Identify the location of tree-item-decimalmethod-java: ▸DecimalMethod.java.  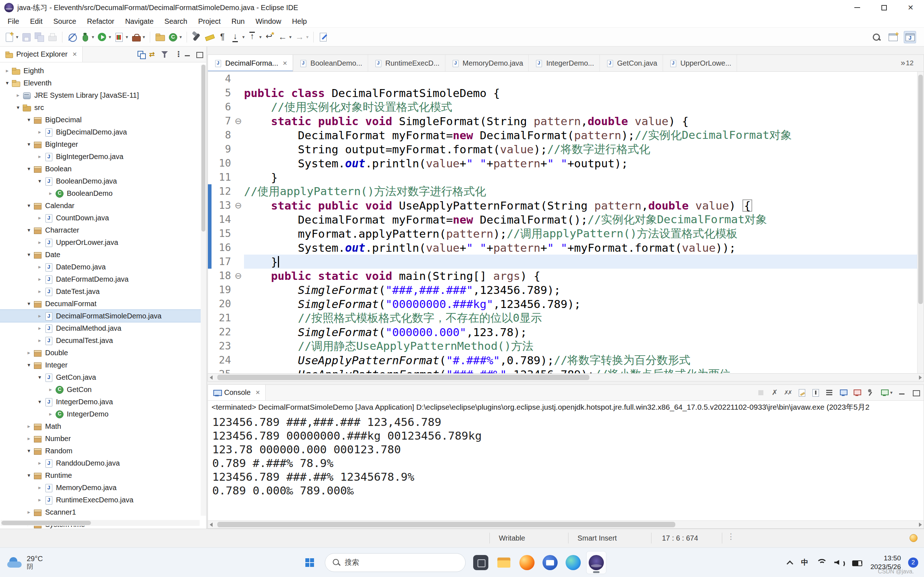
(103, 328).